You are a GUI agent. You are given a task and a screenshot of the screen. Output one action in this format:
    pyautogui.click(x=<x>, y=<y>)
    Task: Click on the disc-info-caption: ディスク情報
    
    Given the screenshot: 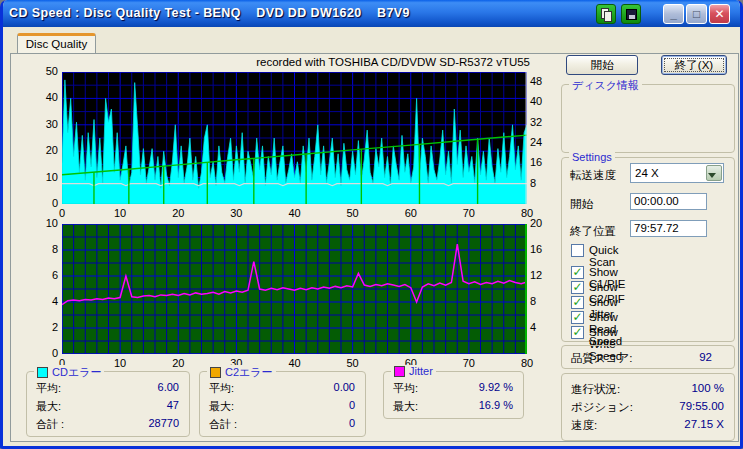 What is the action you would take?
    pyautogui.click(x=606, y=86)
    